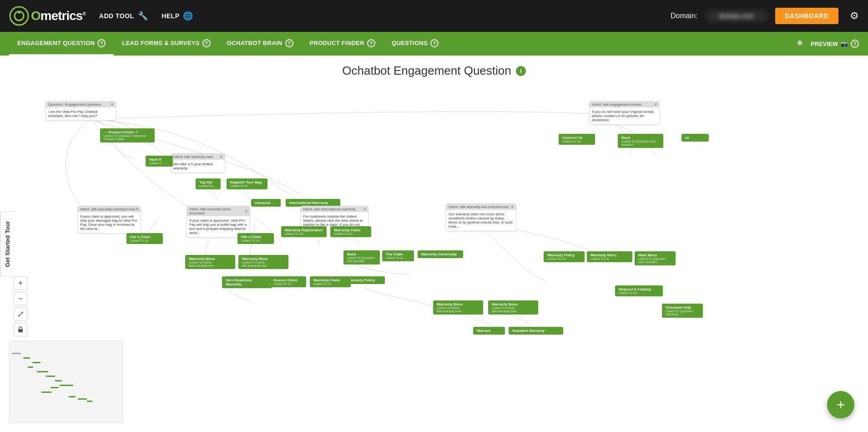  Describe the element at coordinates (434, 43) in the screenshot. I see `questions-help-icon: ?` at that location.